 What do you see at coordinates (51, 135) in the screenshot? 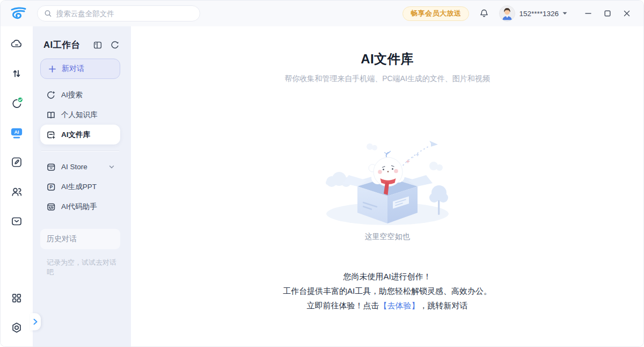
I see `ai-files-icon` at bounding box center [51, 135].